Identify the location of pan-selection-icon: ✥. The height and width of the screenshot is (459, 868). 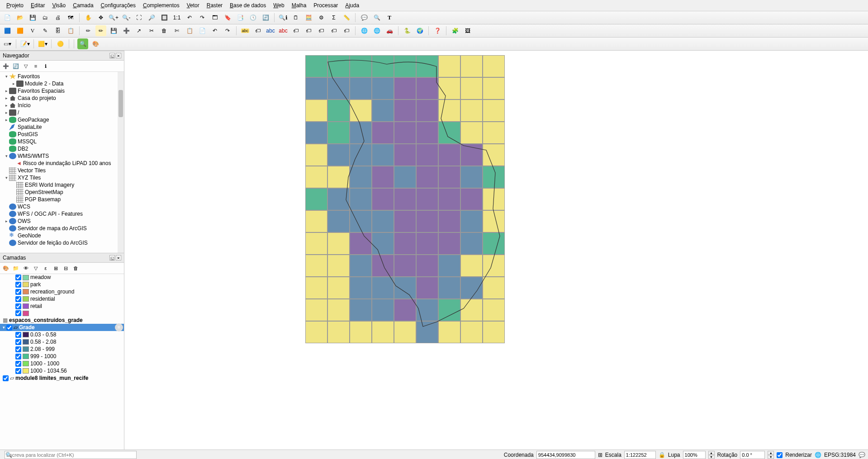
(101, 18).